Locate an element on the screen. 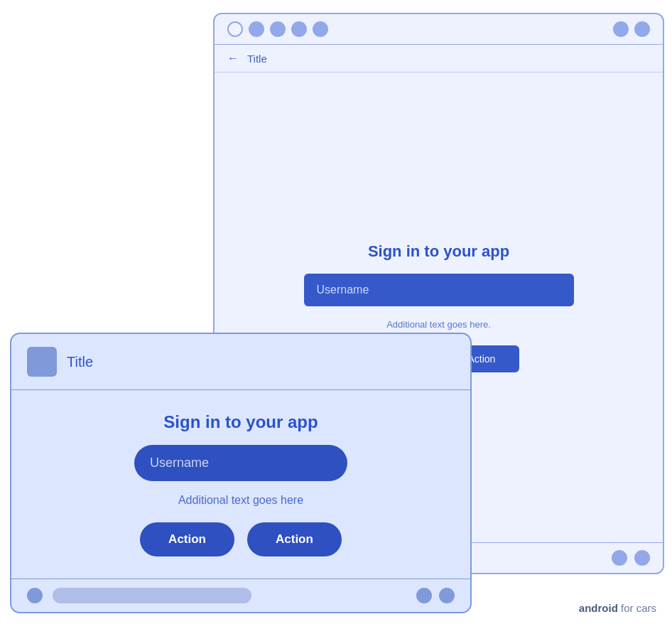  car-action2-button: Action is located at coordinates (294, 539).